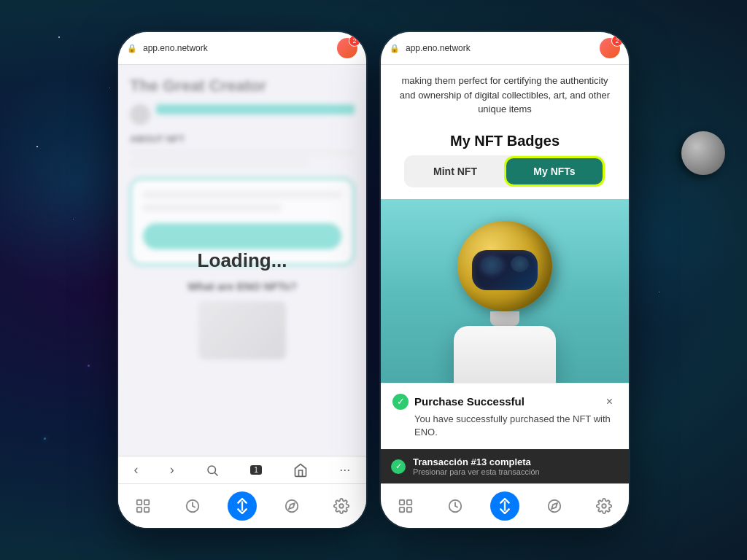  I want to click on left-tab-btn: 1, so click(256, 470).